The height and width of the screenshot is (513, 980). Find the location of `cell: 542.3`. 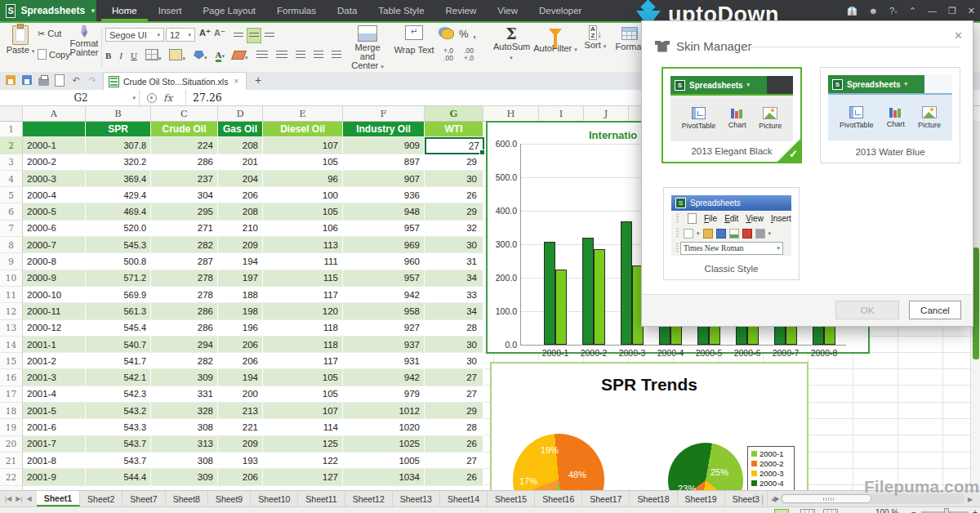

cell: 542.3 is located at coordinates (118, 395).